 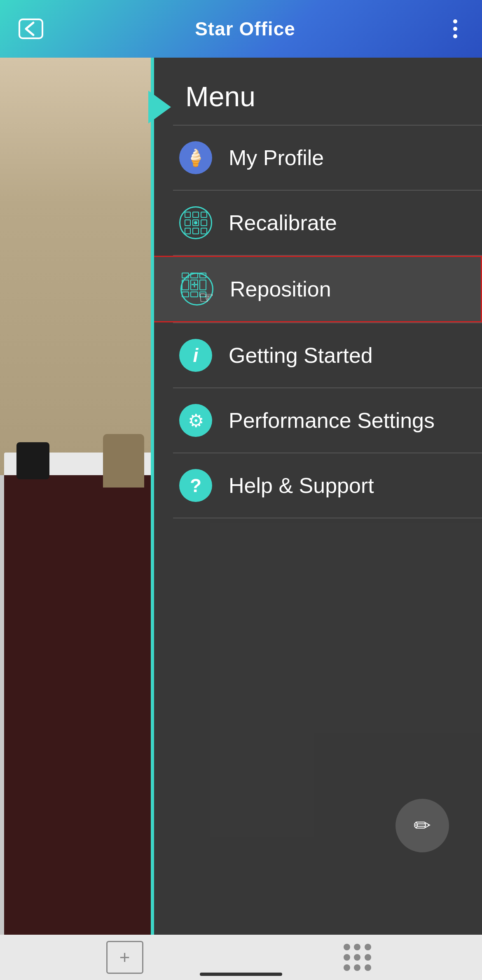 I want to click on performance-settings-label: Performance Settings, so click(x=332, y=420).